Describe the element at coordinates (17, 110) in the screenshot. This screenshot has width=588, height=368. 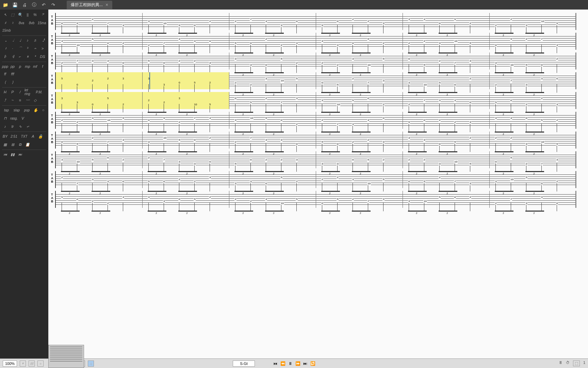
I see `slap-technique: slap` at that location.